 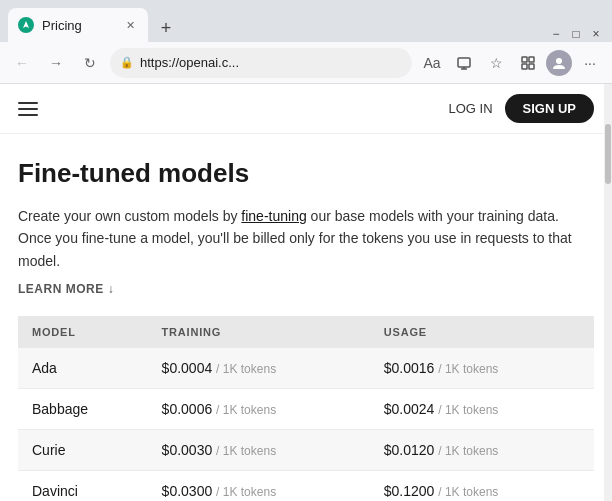 I want to click on table-header-row: MODEL TRAINING USAGE, so click(x=306, y=332).